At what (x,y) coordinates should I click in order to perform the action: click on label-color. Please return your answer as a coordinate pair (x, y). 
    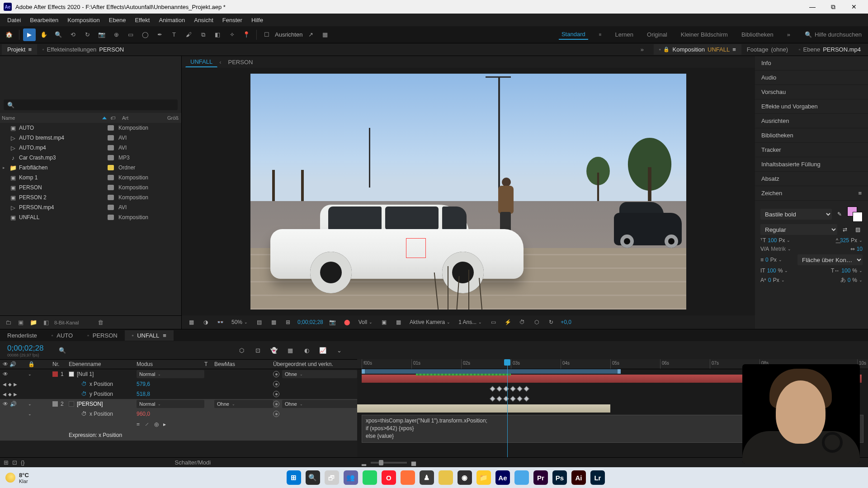
    Looking at the image, I should click on (55, 404).